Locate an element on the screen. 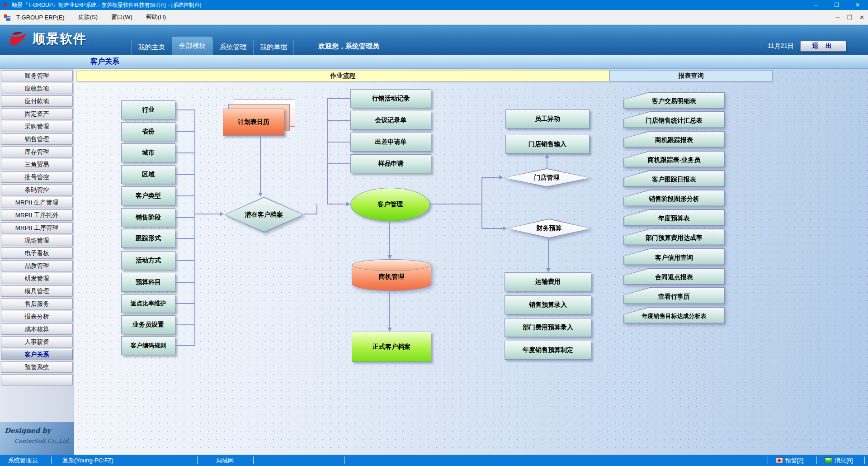 Image resolution: width=868 pixels, height=466 pixels. brand-name: 顺景软件 is located at coordinates (60, 39).